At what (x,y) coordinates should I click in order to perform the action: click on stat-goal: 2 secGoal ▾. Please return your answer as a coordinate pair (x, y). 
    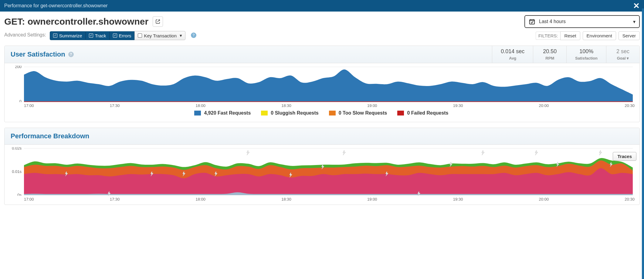
    Looking at the image, I should click on (623, 54).